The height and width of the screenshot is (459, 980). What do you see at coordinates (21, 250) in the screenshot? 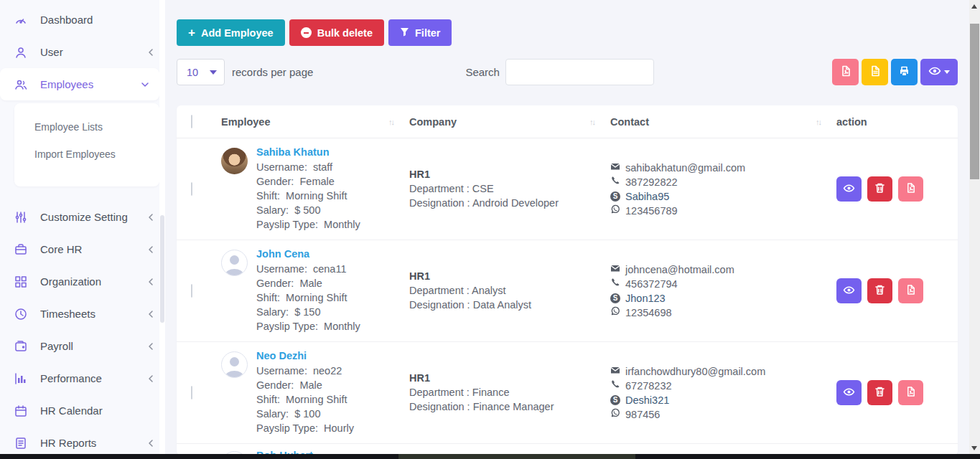
I see `briefcase-icon` at bounding box center [21, 250].